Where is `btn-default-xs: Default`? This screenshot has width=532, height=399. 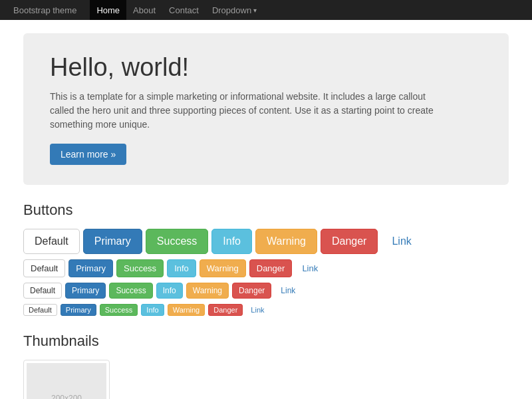
btn-default-xs: Default is located at coordinates (40, 310).